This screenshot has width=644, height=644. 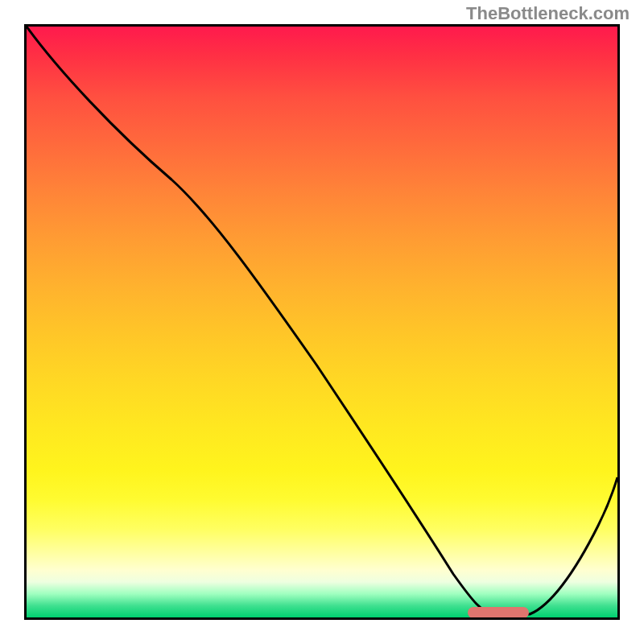 What do you see at coordinates (547, 14) in the screenshot?
I see `watermark-text: TheBottleneck.com` at bounding box center [547, 14].